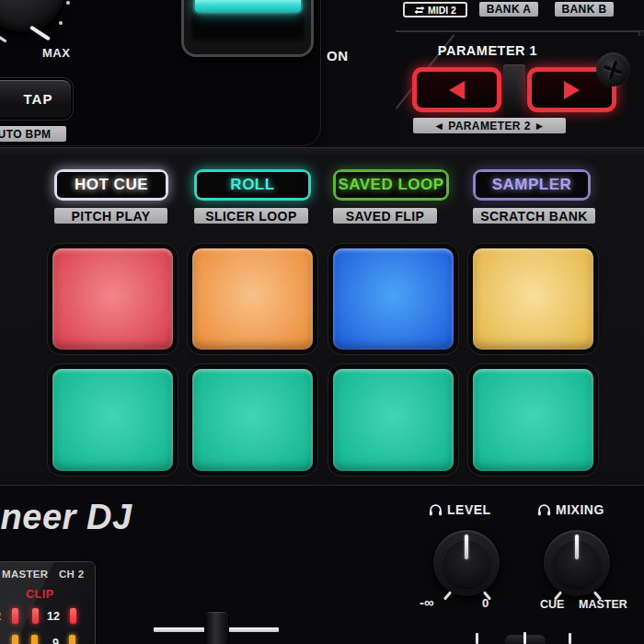 This screenshot has height=644, width=644. I want to click on level-label: LEVEL, so click(469, 510).